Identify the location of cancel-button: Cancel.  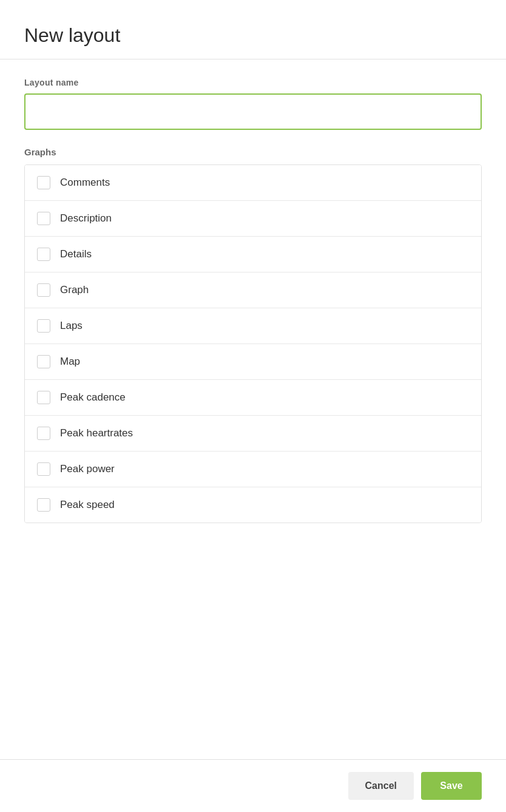
(381, 786).